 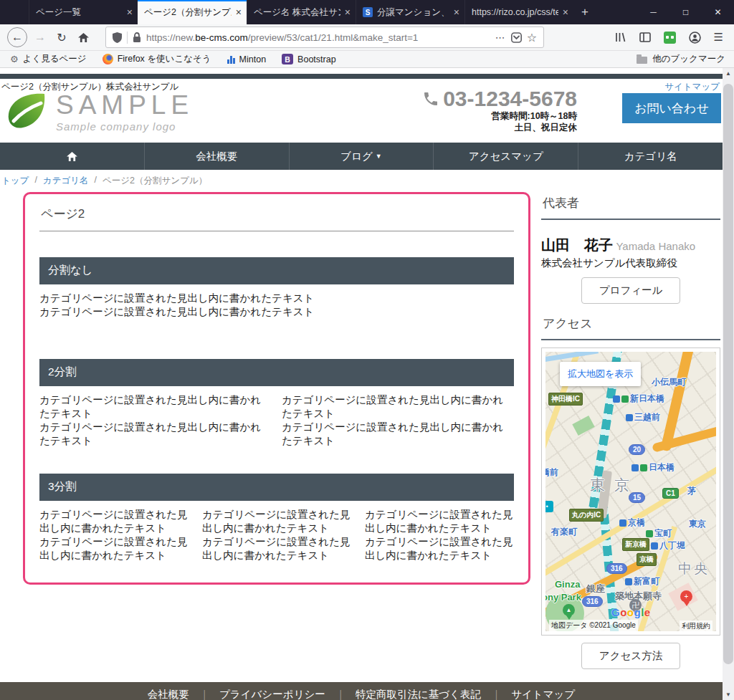 I want to click on map-label-green-text: Ginza, so click(x=568, y=585).